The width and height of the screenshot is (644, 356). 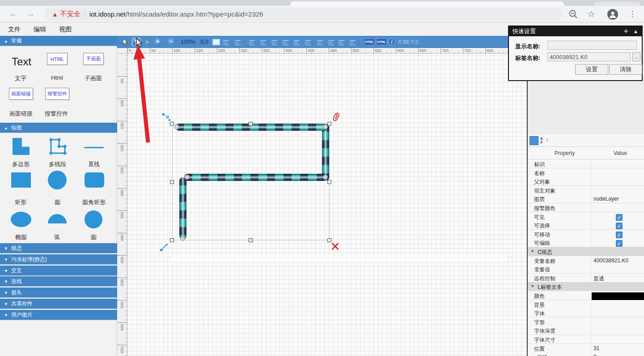 I want to click on widget-html: HTML, so click(x=57, y=59).